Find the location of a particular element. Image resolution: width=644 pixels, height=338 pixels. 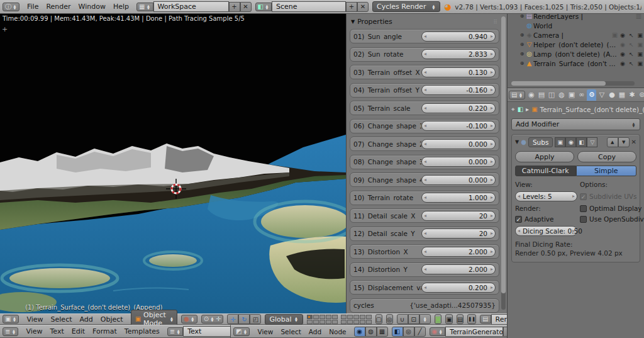

outliner-item-label: Camera | is located at coordinates (572, 35).